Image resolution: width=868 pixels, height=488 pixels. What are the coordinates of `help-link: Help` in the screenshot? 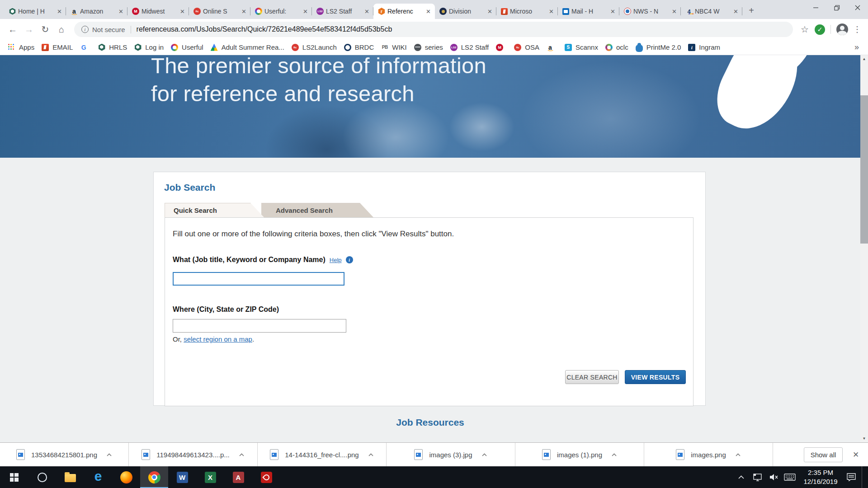 It's located at (335, 260).